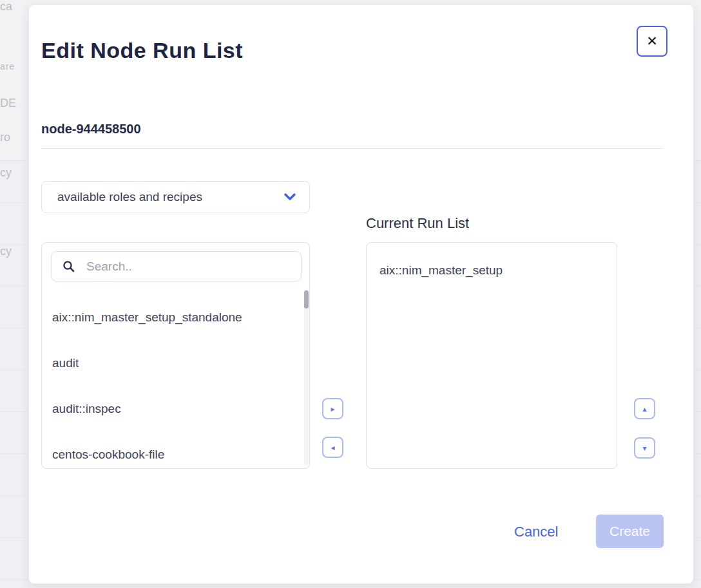 The height and width of the screenshot is (588, 701). Describe the element at coordinates (290, 197) in the screenshot. I see `chevron-down-icon` at that location.